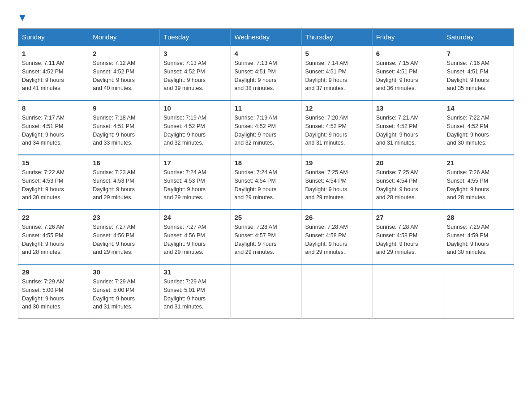  I want to click on calendar-day-cell: 19 Sunrise: 7:25 AM Sunset: 4:54 PM Dayl…, so click(337, 182).